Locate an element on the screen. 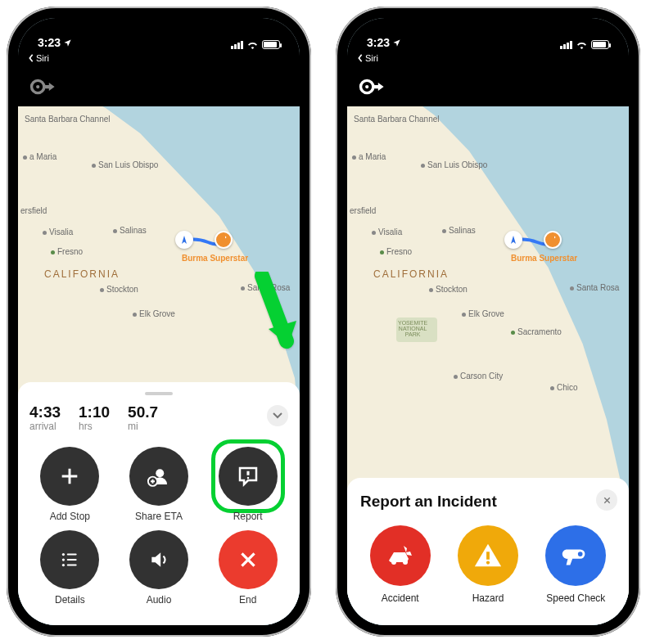 Image resolution: width=655 pixels, height=644 pixels. chevron-down-icon is located at coordinates (278, 416).